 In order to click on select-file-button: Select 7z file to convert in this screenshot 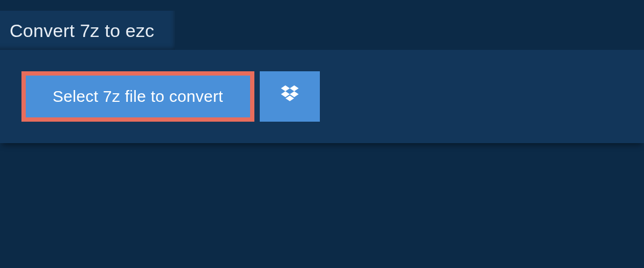, I will do `click(138, 96)`.